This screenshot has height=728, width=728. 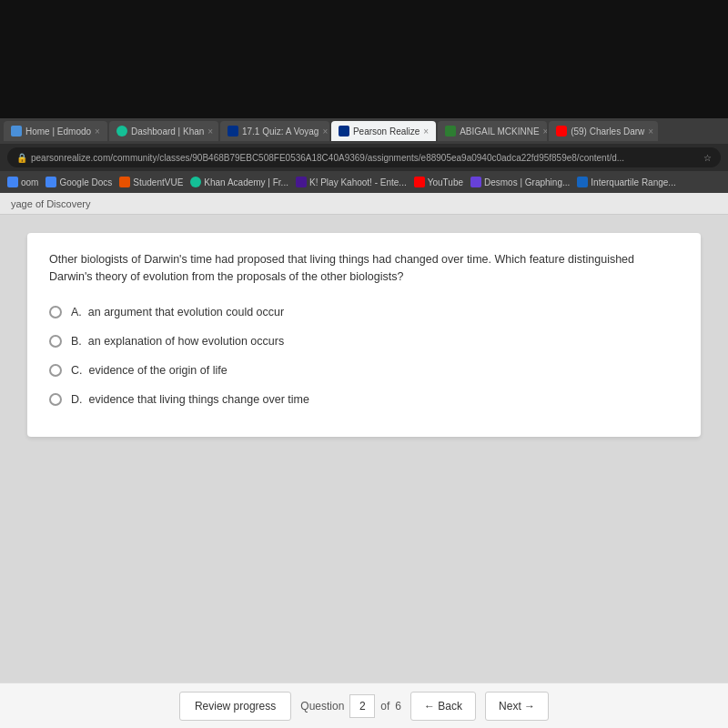 What do you see at coordinates (196, 182) in the screenshot?
I see `bookmark-icon-khan` at bounding box center [196, 182].